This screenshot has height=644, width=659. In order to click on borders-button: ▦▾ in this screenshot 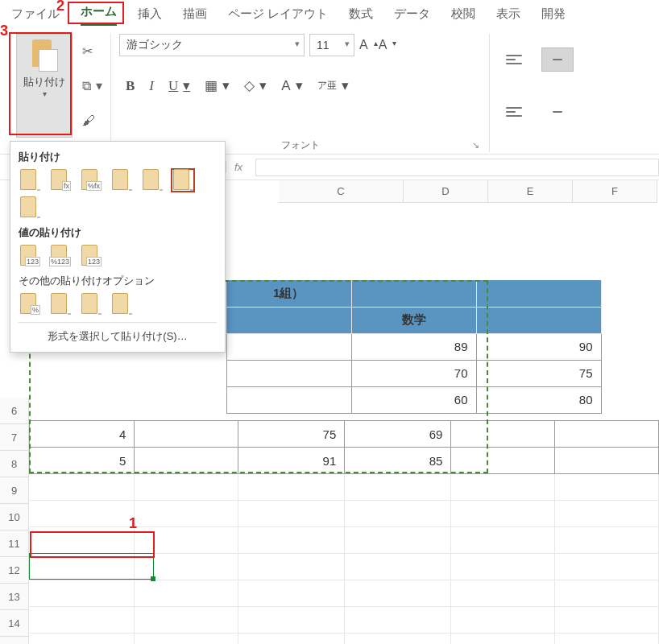, I will do `click(218, 85)`.